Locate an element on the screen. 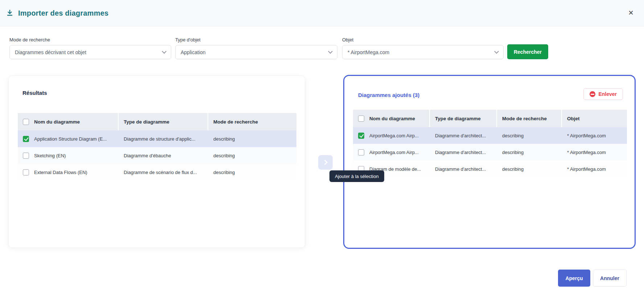  results-title: Résultats is located at coordinates (35, 93).